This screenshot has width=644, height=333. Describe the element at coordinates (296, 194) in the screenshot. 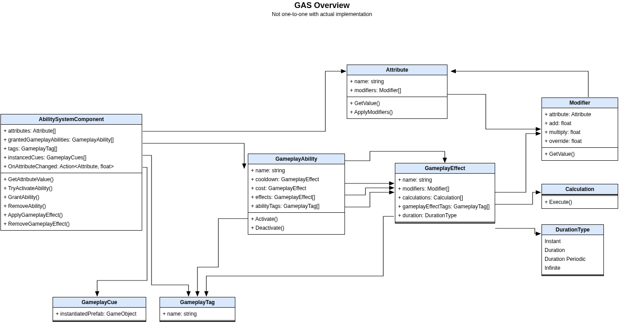

I see `class-gameplay-ability: GameplayAbility + name: string + cooldow…` at that location.